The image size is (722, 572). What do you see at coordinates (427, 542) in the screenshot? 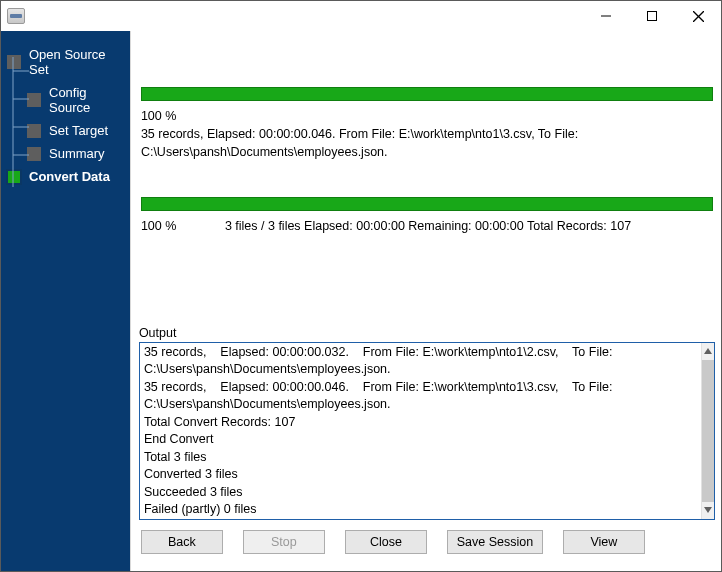
I see `wizard-button-row: Back Stop Close Save Session View` at bounding box center [427, 542].